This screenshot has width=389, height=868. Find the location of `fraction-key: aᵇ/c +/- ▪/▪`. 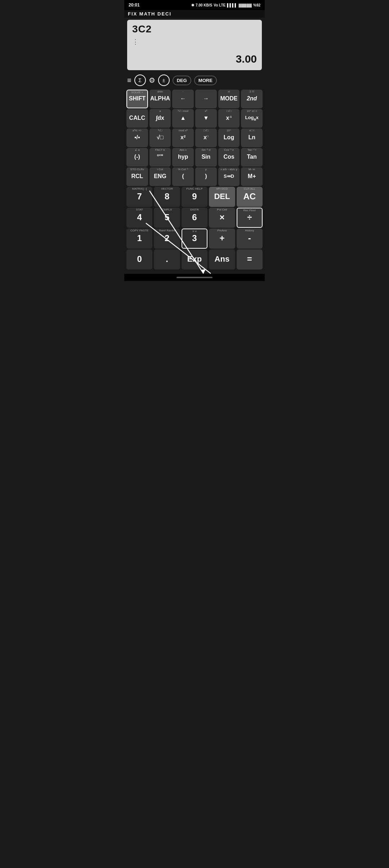

fraction-key: aᵇ/c +/- ▪/▪ is located at coordinates (137, 138).